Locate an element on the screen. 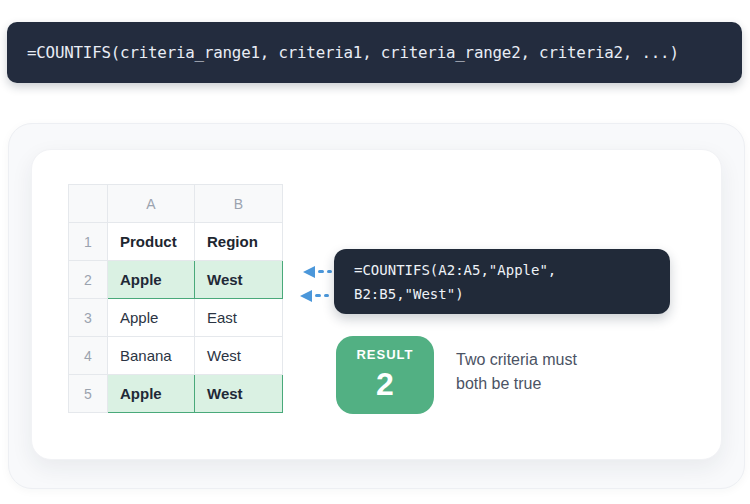 The height and width of the screenshot is (504, 750). column-header-b: B is located at coordinates (239, 204).